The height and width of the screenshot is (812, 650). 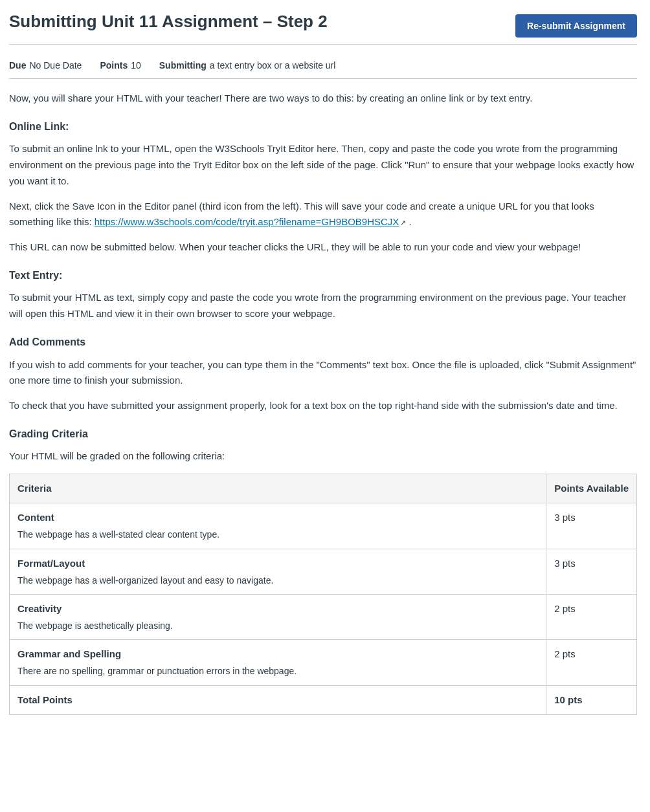 I want to click on text-entry-p1: To submit your HTML as text, simply copy…, so click(x=323, y=306).